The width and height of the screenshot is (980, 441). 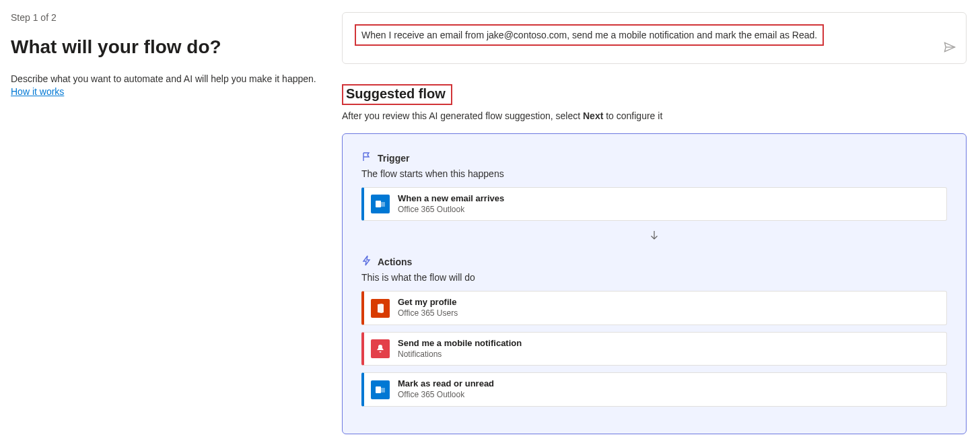 I want to click on action-card-title: Mark as read or unread, so click(x=446, y=384).